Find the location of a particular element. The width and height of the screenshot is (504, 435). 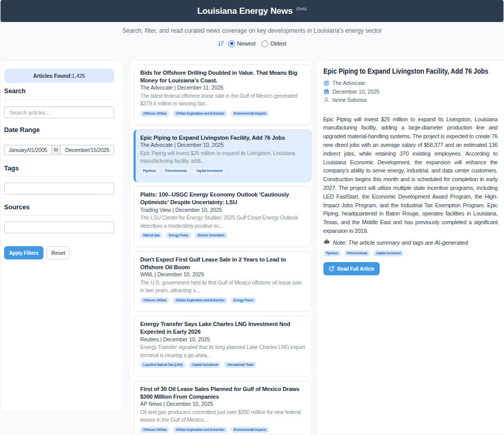

reset-button: Reset is located at coordinates (58, 253).